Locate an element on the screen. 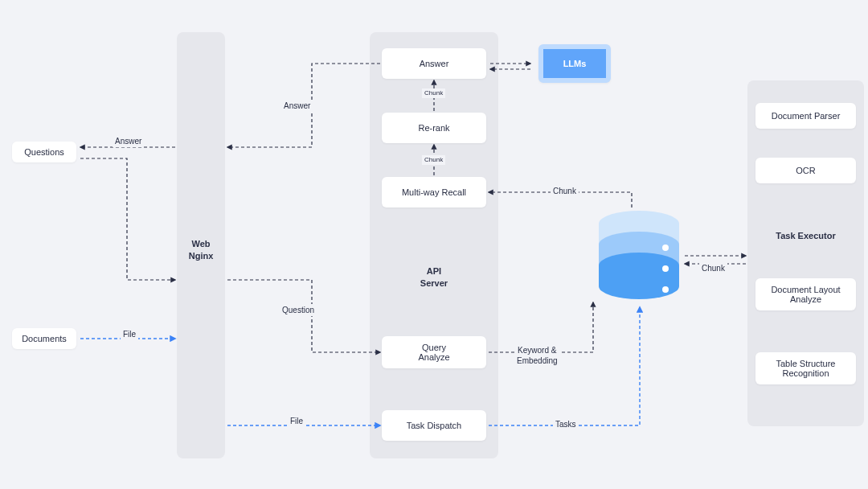 Image resolution: width=868 pixels, height=489 pixels. documents-node: Documents is located at coordinates (44, 339).